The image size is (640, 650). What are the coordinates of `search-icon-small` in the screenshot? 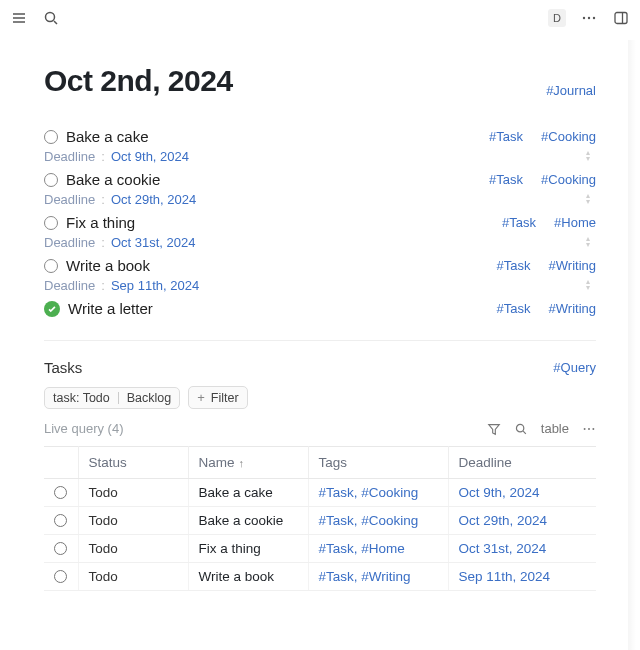 It's located at (522, 428).